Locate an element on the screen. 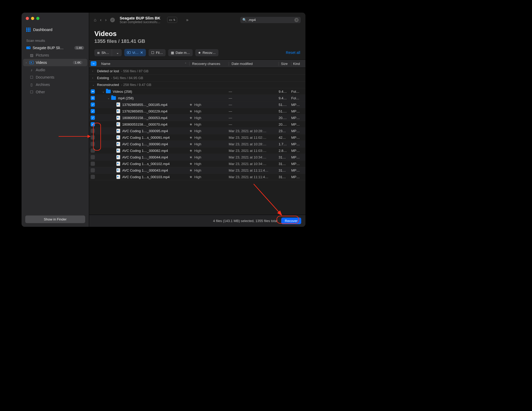 The image size is (532, 411). table-row: AVC Coding 1…s_000103.mp4★HighMar 23, 20… is located at coordinates (197, 177).